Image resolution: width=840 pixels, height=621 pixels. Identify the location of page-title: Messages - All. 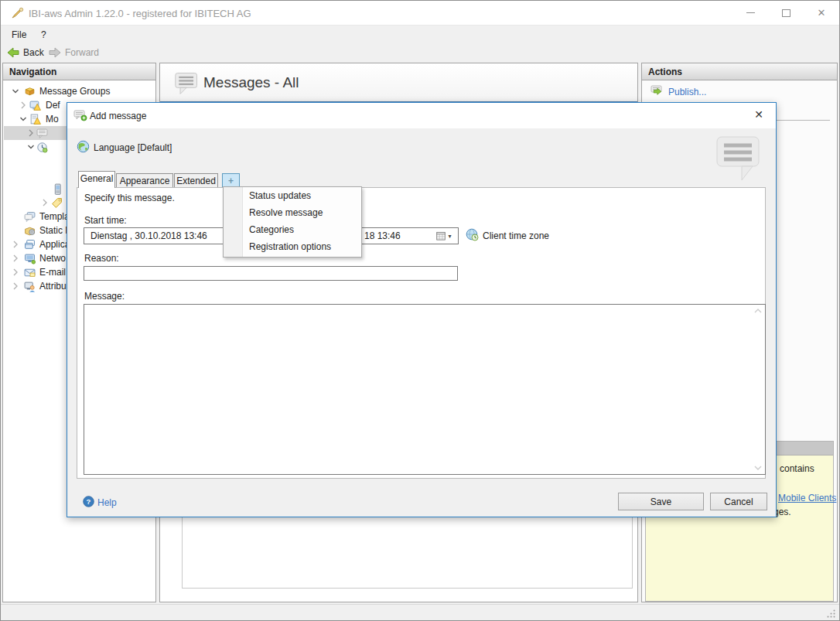
(251, 83).